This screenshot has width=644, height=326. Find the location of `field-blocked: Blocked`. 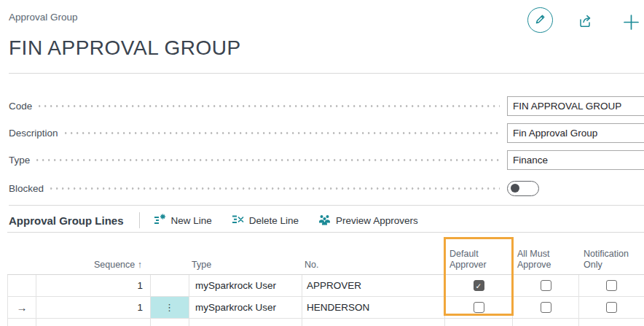

field-blocked: Blocked is located at coordinates (326, 188).